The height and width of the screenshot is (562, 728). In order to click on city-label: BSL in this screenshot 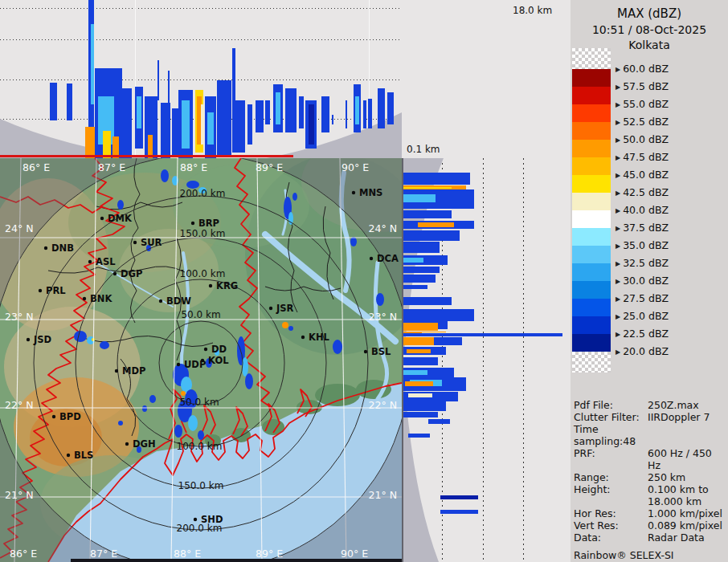, I will do `click(381, 352)`.